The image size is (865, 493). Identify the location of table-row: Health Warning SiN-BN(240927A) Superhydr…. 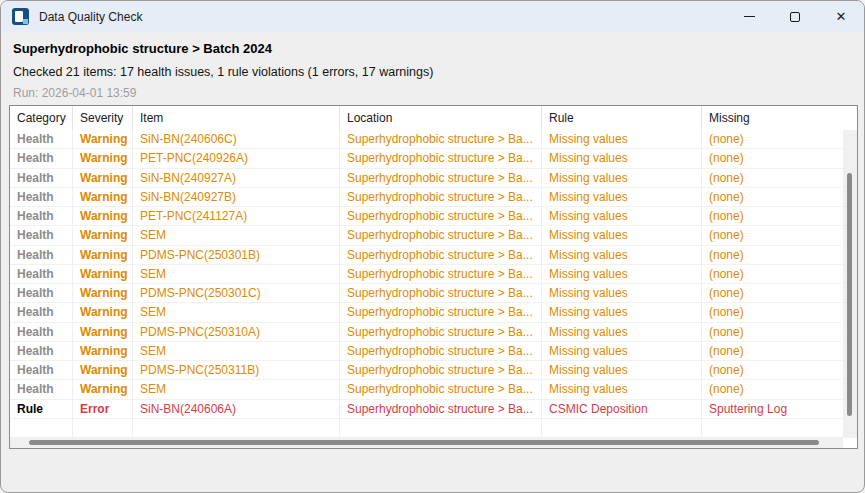
(434, 178).